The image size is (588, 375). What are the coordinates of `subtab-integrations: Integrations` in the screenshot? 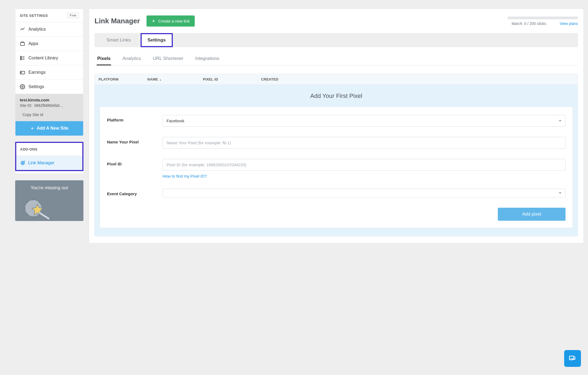 It's located at (207, 60).